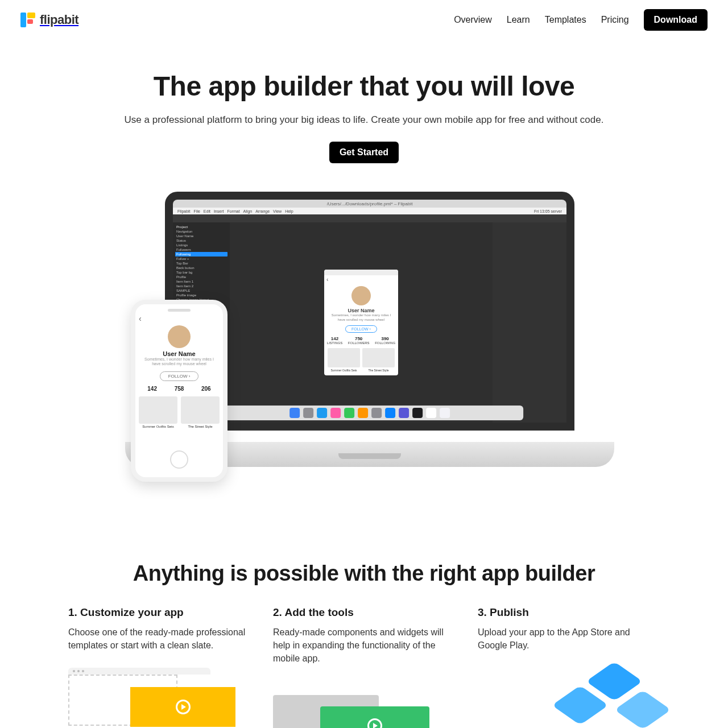 This screenshot has width=728, height=728. I want to click on left-panel-title: Project, so click(201, 227).